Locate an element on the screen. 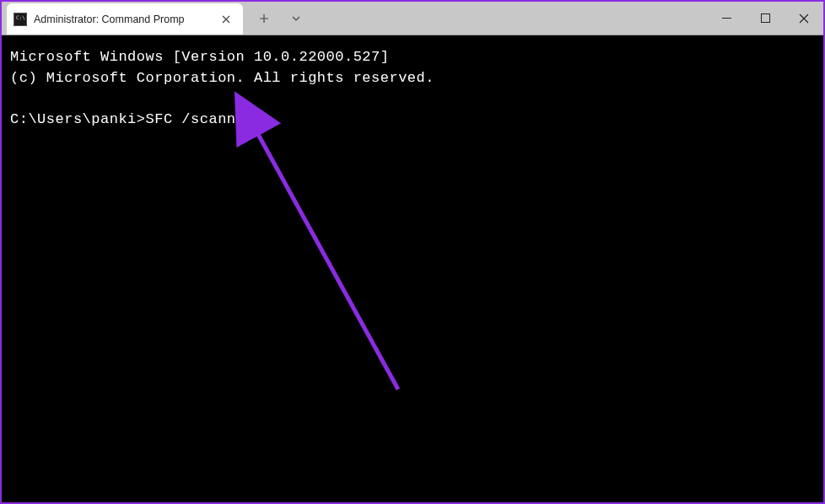 This screenshot has height=504, width=825. new-tab-button is located at coordinates (264, 19).